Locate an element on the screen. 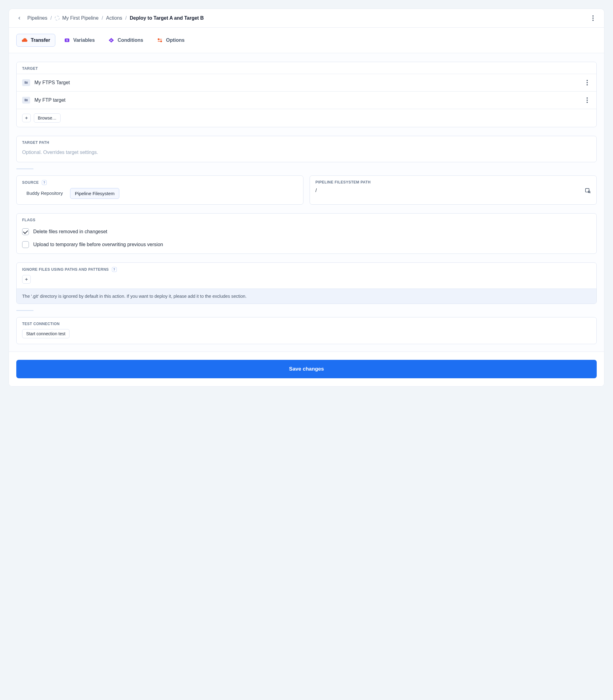  flag-delete-label: Delete files removed in changeset is located at coordinates (70, 232).